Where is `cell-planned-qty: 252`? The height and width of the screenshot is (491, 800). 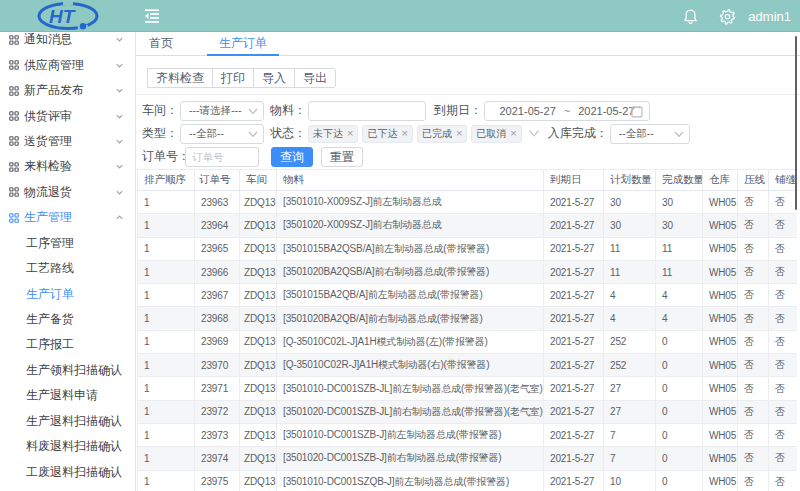
cell-planned-qty: 252 is located at coordinates (630, 342).